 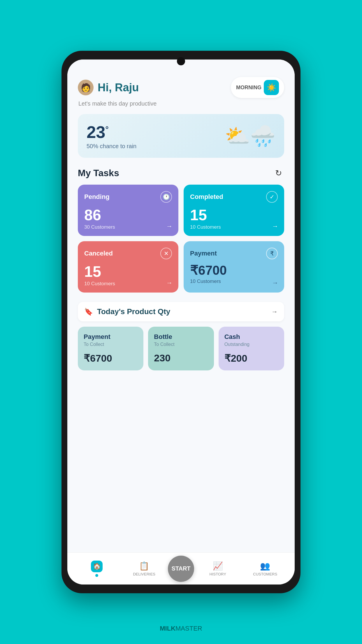 What do you see at coordinates (99, 253) in the screenshot?
I see `task-label-canceled: Canceled` at bounding box center [99, 253].